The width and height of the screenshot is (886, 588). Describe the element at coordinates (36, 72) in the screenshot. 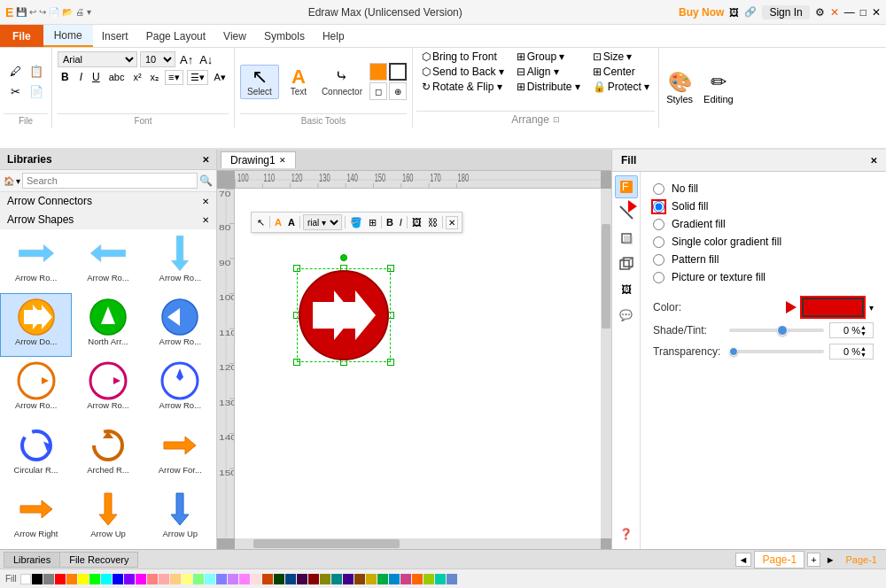

I see `page-btn: 📋` at that location.